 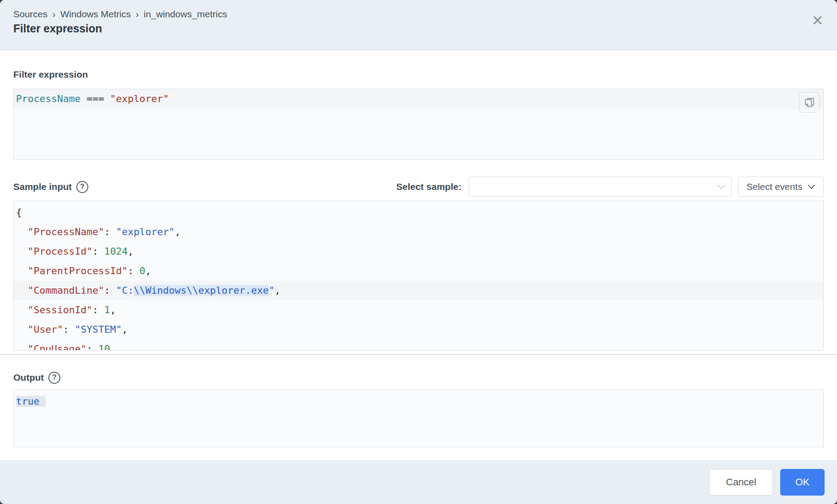 I want to click on filter-expression-label: Filter expression, so click(x=51, y=75).